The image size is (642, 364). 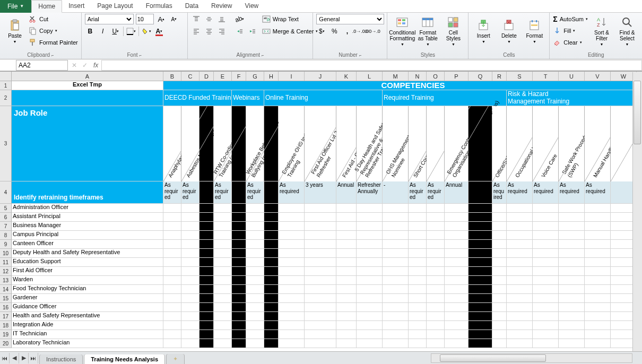 I want to click on horizontal-scrollbar, so click(x=532, y=358).